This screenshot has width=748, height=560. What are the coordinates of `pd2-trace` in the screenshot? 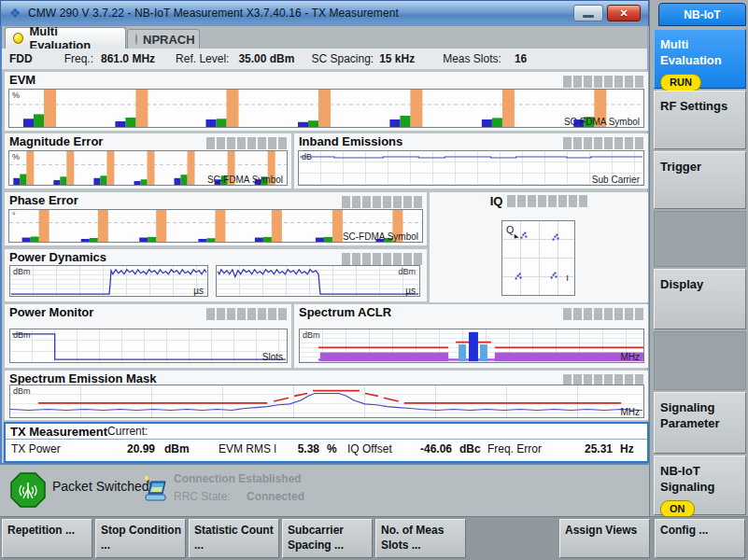 It's located at (318, 281).